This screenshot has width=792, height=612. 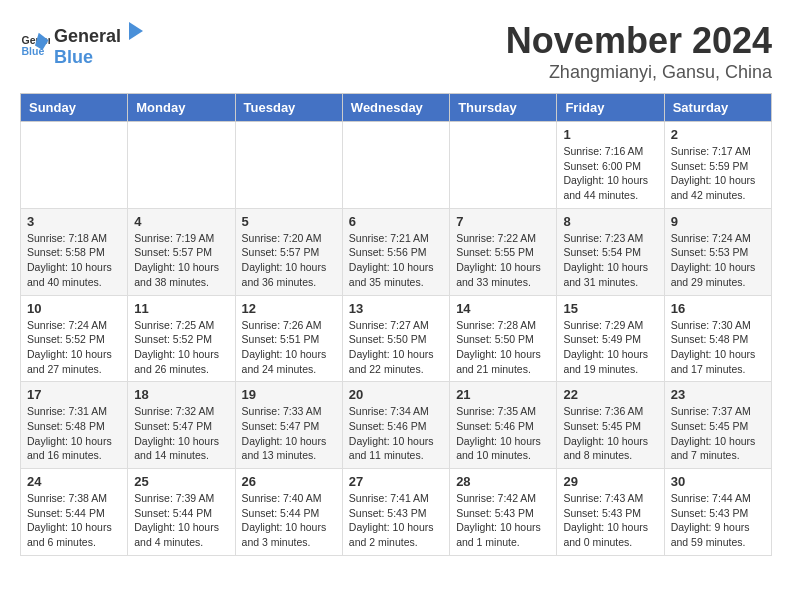 What do you see at coordinates (396, 308) in the screenshot?
I see `day-number: 13` at bounding box center [396, 308].